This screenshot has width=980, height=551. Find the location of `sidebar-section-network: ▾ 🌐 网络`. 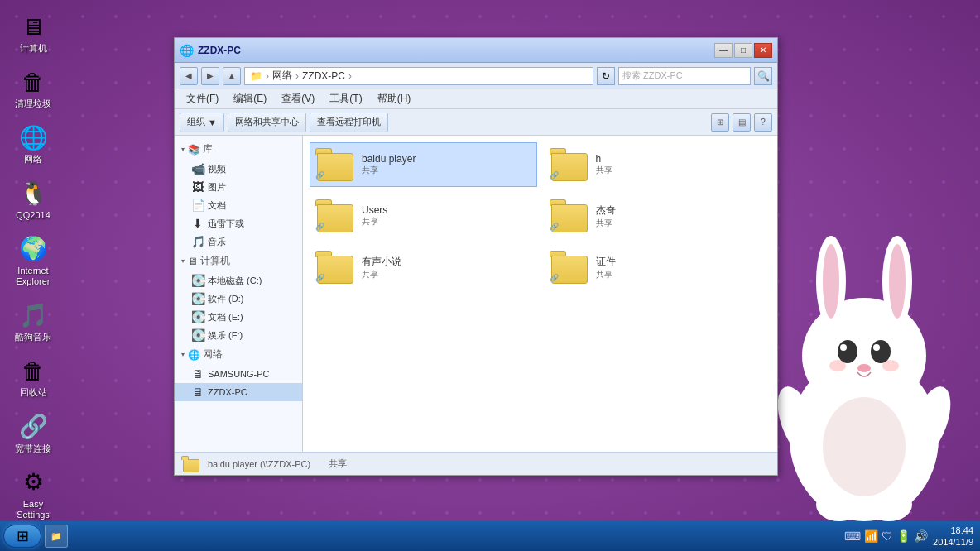

sidebar-section-network: ▾ 🌐 网络 is located at coordinates (238, 354).